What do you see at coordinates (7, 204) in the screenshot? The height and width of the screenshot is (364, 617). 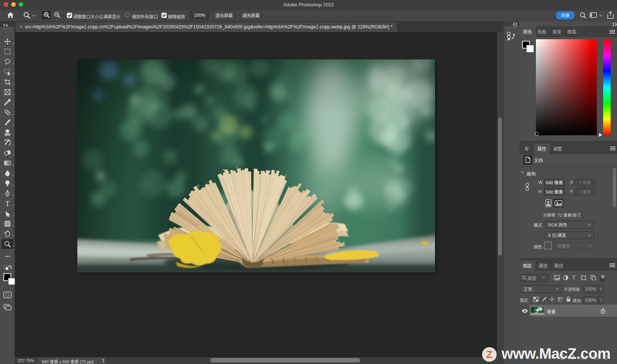 I see `svg-text: T` at bounding box center [7, 204].